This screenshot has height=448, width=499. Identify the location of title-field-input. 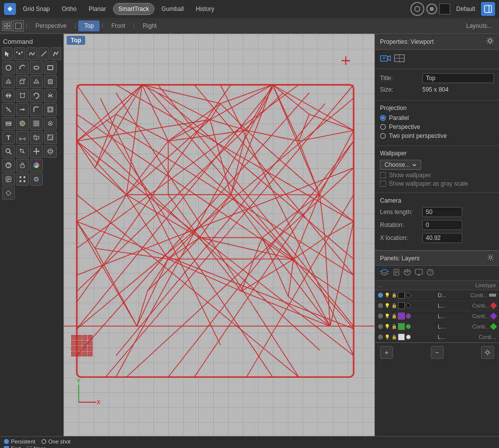
(458, 78).